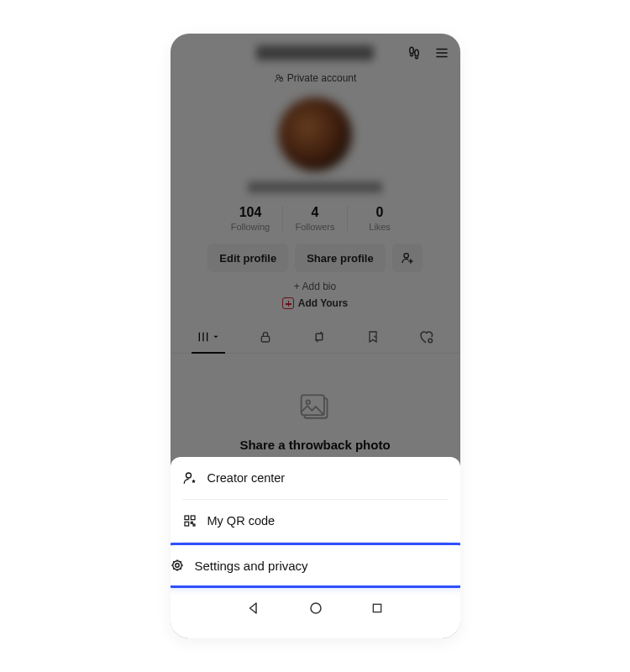 The width and height of the screenshot is (630, 672). Describe the element at coordinates (178, 565) in the screenshot. I see `gear-icon` at that location.